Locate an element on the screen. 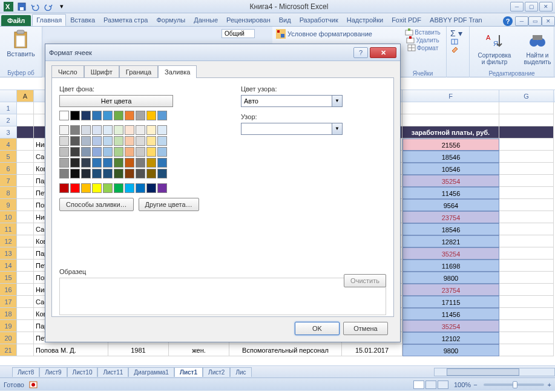  ribbon-tab-7: Разработчик is located at coordinates (319, 20).